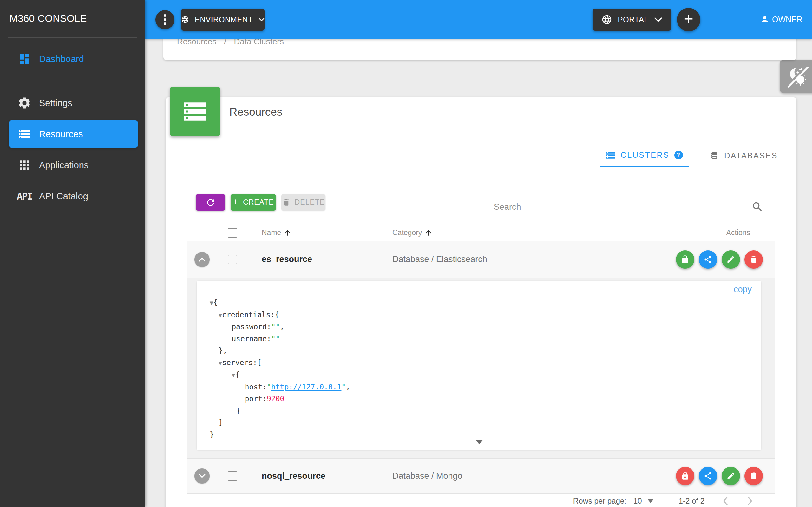 This screenshot has height=507, width=812. Describe the element at coordinates (480, 500) in the screenshot. I see `pagination: Rows per page: 10 1-2 of 2` at that location.